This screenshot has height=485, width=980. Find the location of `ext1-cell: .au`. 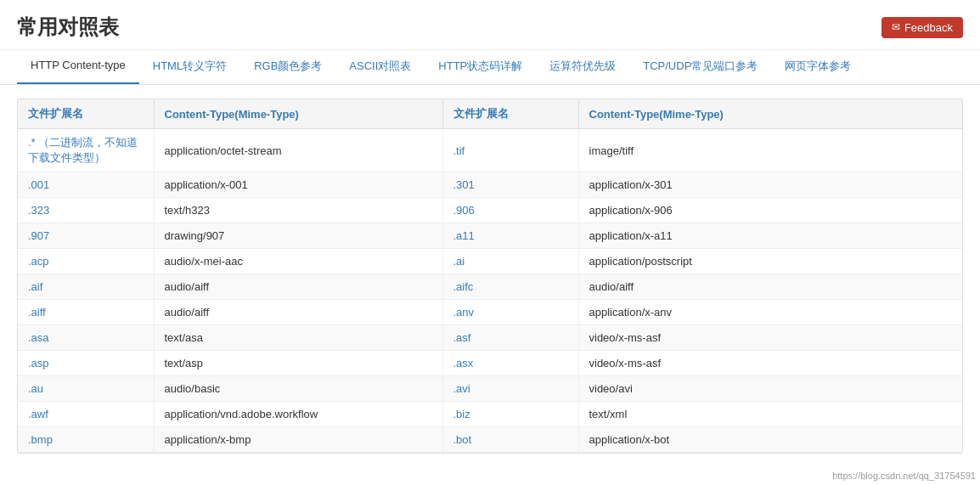

ext1-cell: .au is located at coordinates (86, 389).